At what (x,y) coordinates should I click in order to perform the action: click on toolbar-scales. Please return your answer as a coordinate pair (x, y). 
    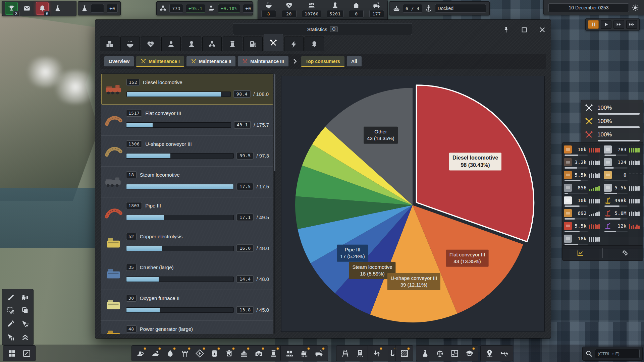
    Looking at the image, I should click on (440, 353).